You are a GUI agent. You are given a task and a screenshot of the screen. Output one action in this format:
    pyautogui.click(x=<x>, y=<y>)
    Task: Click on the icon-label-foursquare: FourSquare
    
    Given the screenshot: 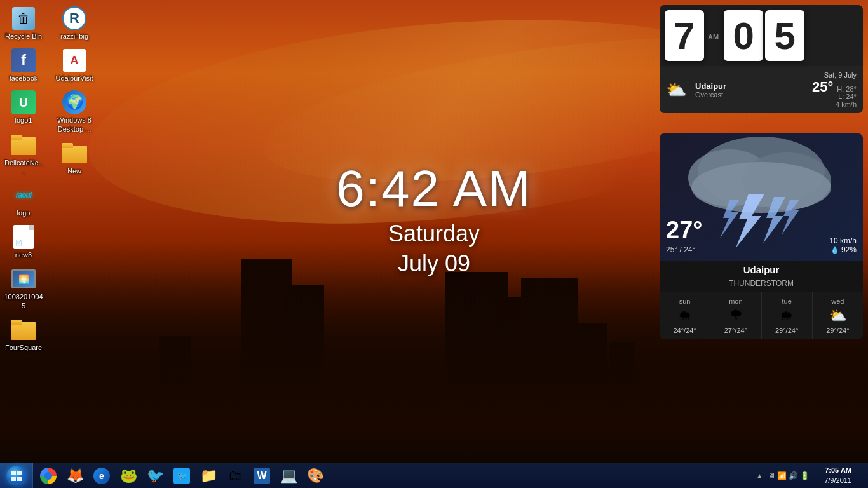 What is the action you would take?
    pyautogui.click(x=24, y=348)
    